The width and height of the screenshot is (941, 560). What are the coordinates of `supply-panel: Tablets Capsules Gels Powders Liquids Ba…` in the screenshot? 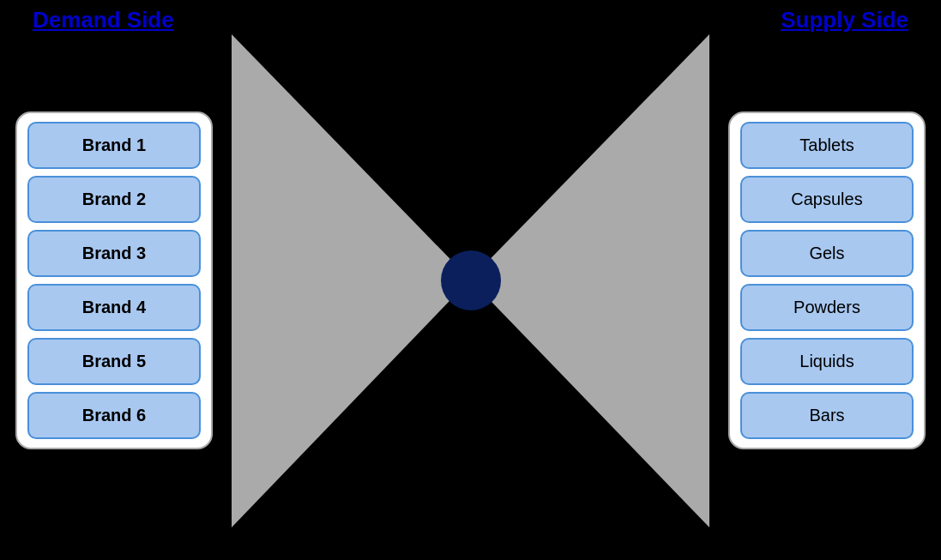 It's located at (827, 280).